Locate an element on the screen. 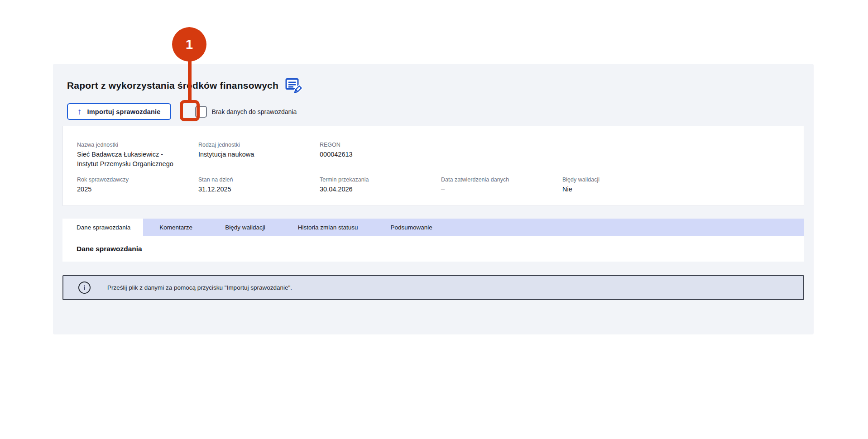  field-value: Instytucja naukowa is located at coordinates (253, 155).